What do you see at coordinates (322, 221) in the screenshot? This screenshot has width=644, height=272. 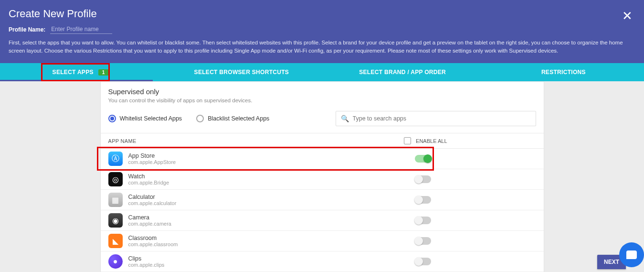 I see `table-row: ◉Cameracom.apple.camera` at bounding box center [322, 221].